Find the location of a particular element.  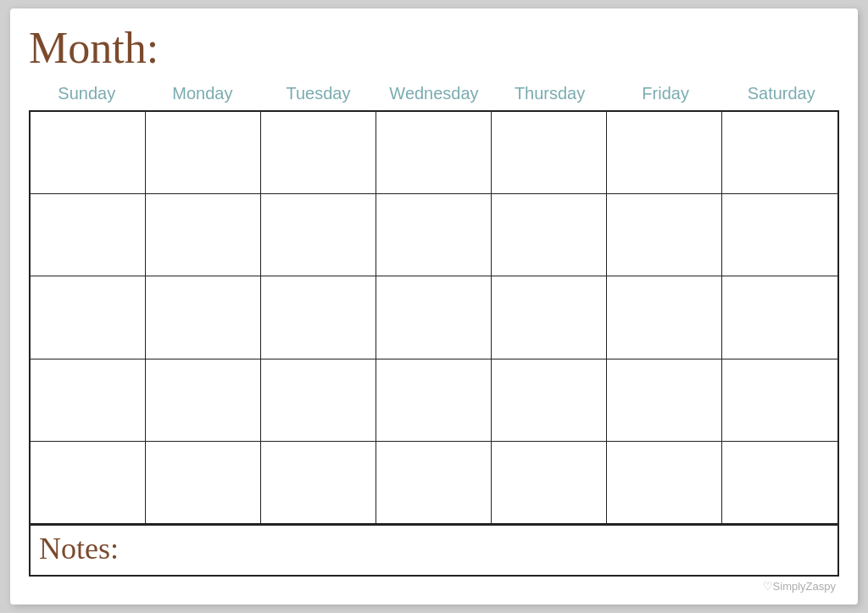

day-header-saturday: Saturday is located at coordinates (782, 93).